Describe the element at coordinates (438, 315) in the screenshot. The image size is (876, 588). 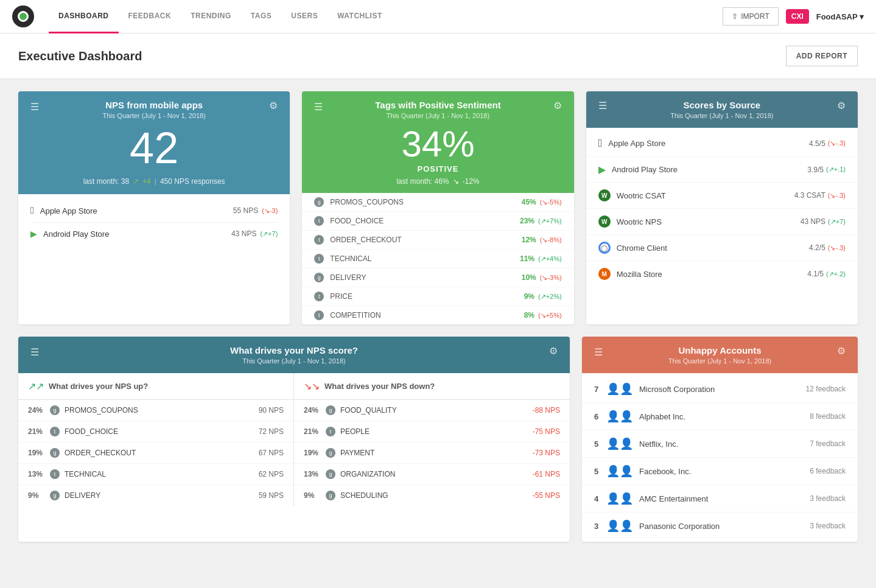
I see `tag-row-6: t COMPETITION 8% (↘+5%)` at that location.